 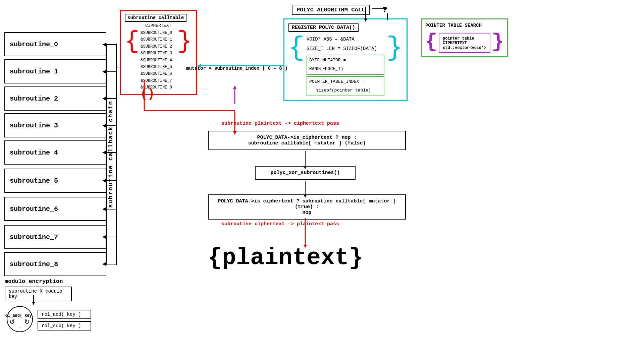 I want to click on register-polyc-title: REGISTER POLYC DATA(), so click(x=323, y=27).